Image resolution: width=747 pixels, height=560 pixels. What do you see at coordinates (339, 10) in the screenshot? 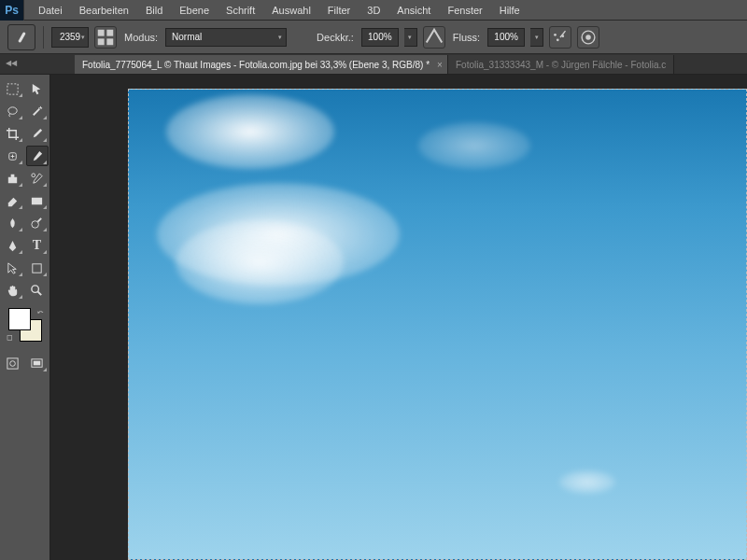
I see `menu-filter: Filter` at bounding box center [339, 10].